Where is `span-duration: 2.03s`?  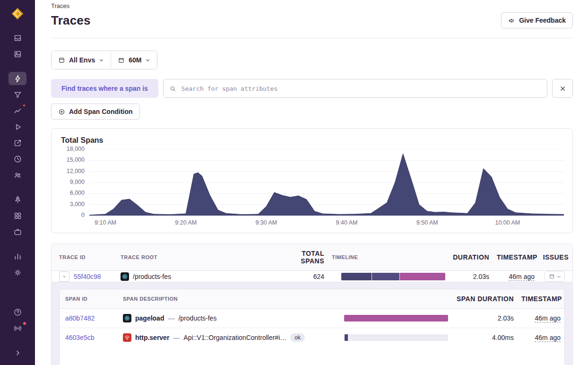
span-duration: 2.03s is located at coordinates (483, 318).